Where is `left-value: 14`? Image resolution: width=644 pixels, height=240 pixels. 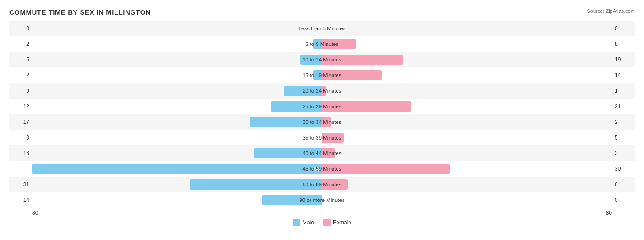
left-value: 14 is located at coordinates (21, 200).